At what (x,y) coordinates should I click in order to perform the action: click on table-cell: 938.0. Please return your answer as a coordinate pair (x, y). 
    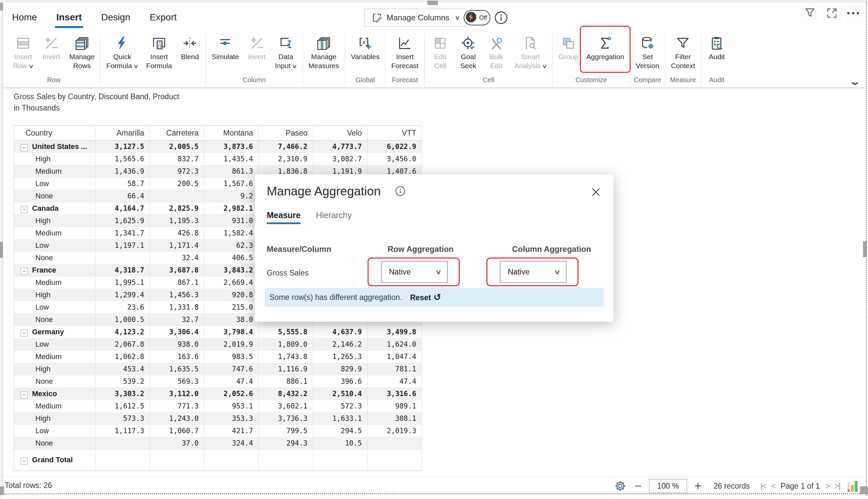
    Looking at the image, I should click on (177, 344).